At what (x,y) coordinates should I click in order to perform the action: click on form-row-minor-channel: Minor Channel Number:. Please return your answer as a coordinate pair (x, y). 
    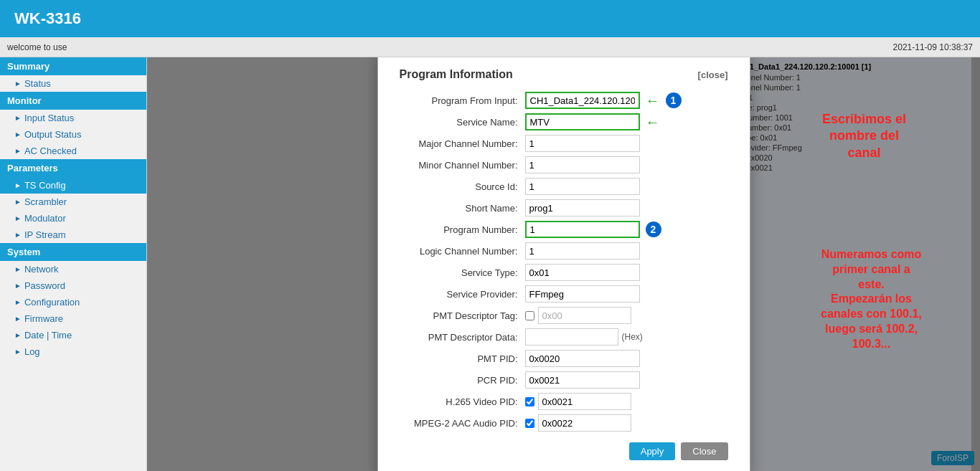
    Looking at the image, I should click on (564, 165).